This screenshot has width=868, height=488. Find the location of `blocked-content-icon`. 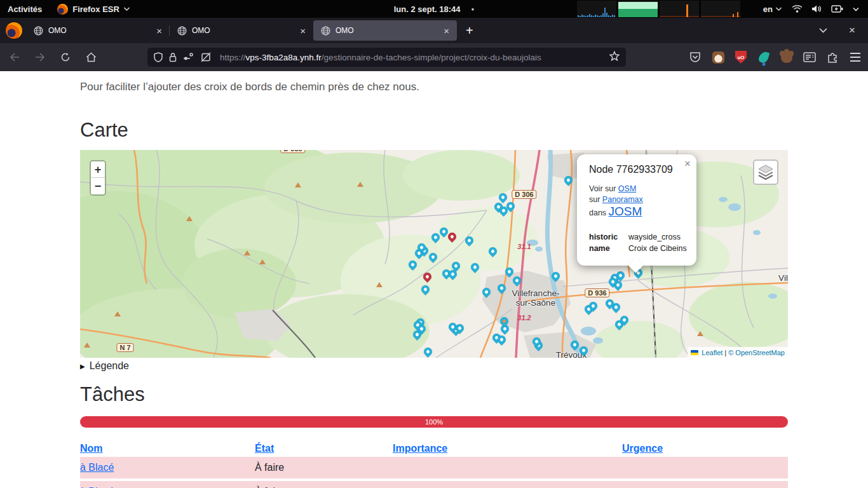

blocked-content-icon is located at coordinates (206, 57).